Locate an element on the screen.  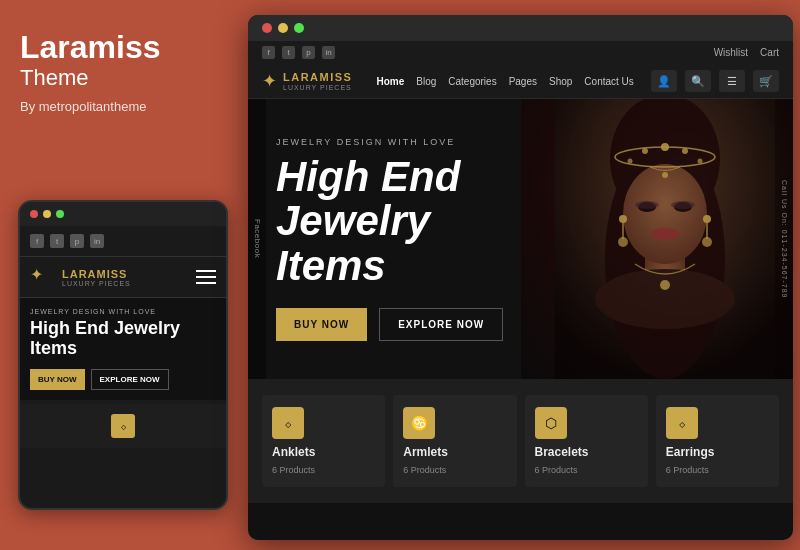
mobile-twitter-icon: t is located at coordinates (57, 241).